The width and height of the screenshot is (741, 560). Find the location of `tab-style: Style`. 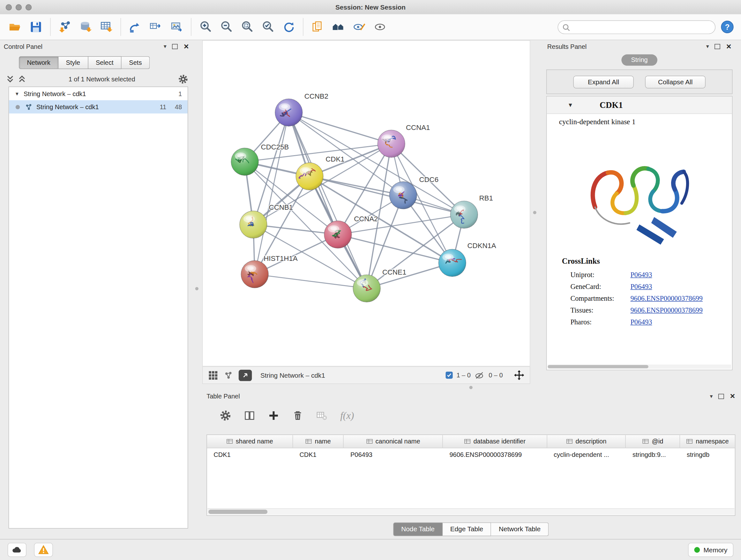

tab-style: Style is located at coordinates (73, 63).